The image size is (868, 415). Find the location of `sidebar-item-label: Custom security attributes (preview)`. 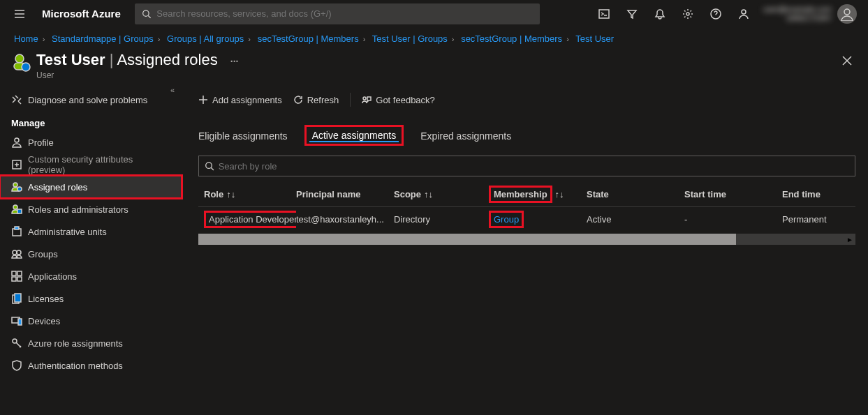

sidebar-item-label: Custom security attributes (preview) is located at coordinates (99, 165).